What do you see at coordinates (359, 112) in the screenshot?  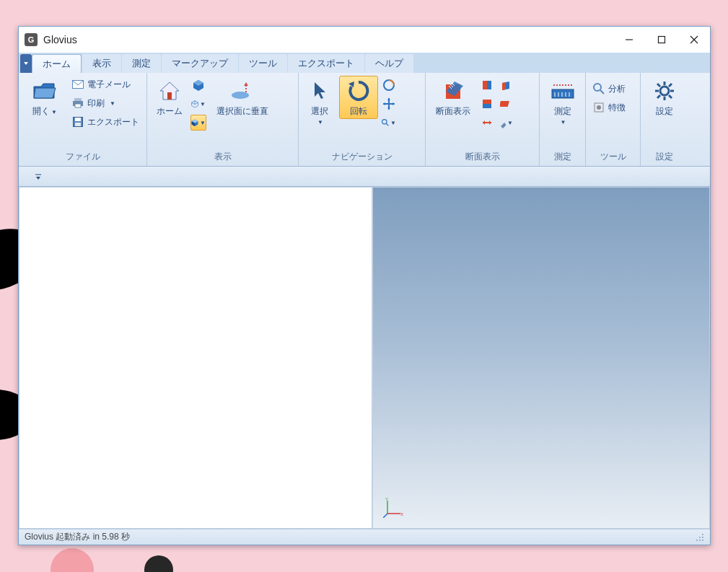 I see `rotate-label: 回転` at bounding box center [359, 112].